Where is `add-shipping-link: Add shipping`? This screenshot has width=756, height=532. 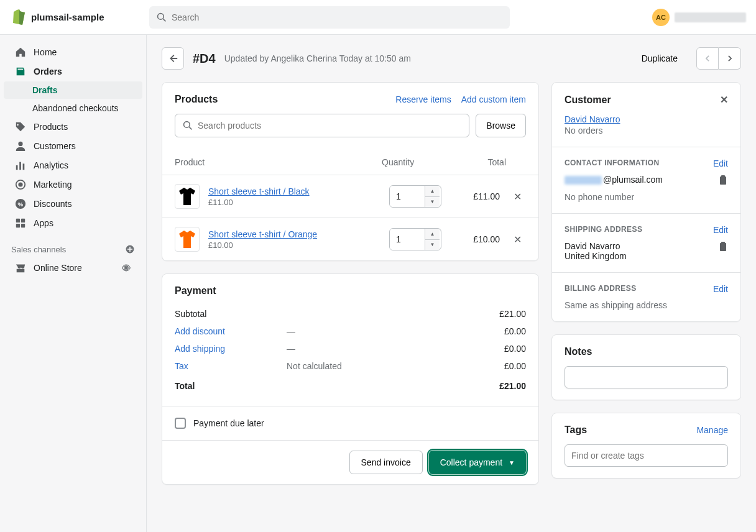
add-shipping-link: Add shipping is located at coordinates (231, 349).